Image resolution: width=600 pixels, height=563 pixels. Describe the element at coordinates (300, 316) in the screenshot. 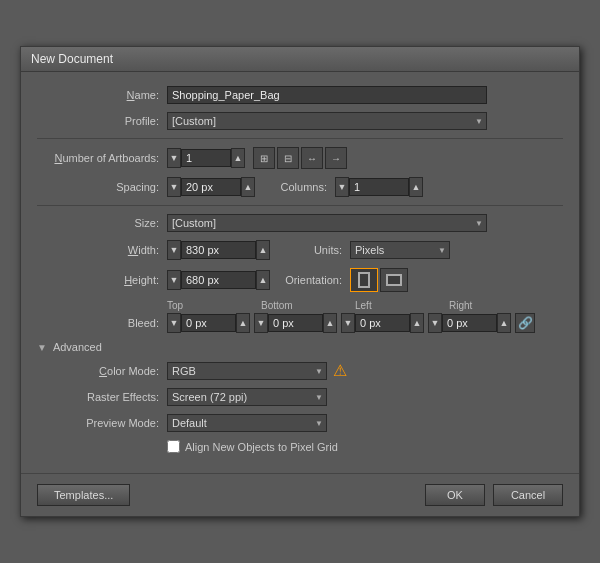

I see `bleed-section: Top Bottom Left Right Bleed: ▼ ▲ ▼` at that location.